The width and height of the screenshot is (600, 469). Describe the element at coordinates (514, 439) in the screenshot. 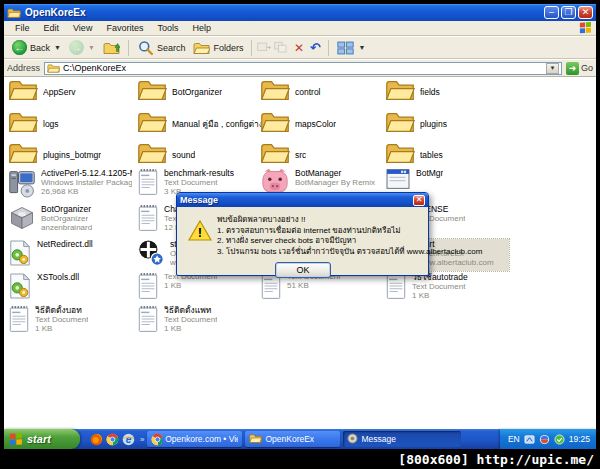

I see `language-indicator: EN` at that location.